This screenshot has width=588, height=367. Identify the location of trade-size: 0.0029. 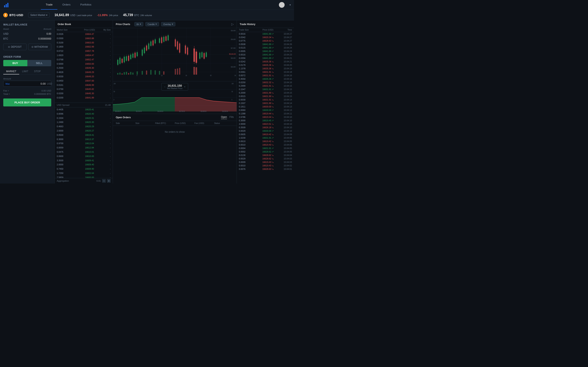
(249, 159).